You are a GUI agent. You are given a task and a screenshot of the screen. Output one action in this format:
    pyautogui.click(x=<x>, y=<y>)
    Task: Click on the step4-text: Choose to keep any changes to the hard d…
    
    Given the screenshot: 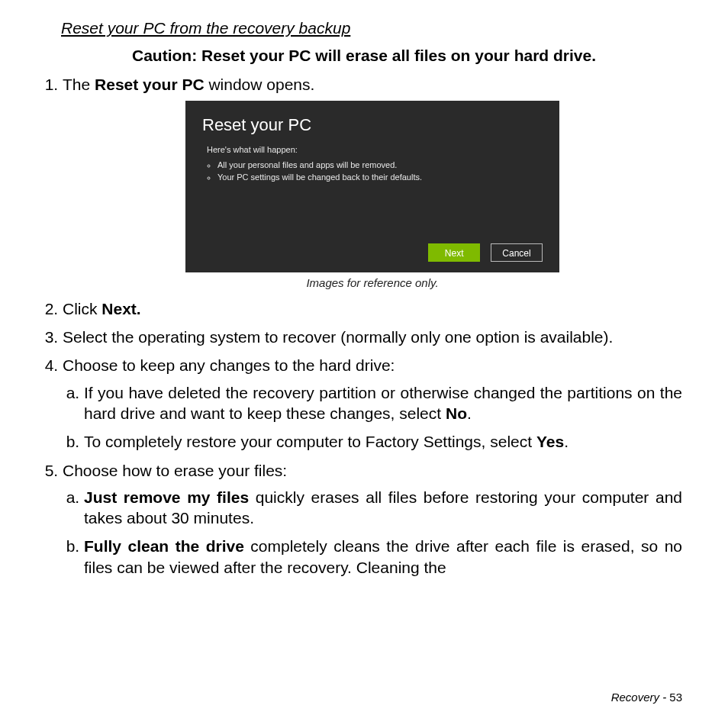 What is the action you would take?
    pyautogui.click(x=229, y=365)
    